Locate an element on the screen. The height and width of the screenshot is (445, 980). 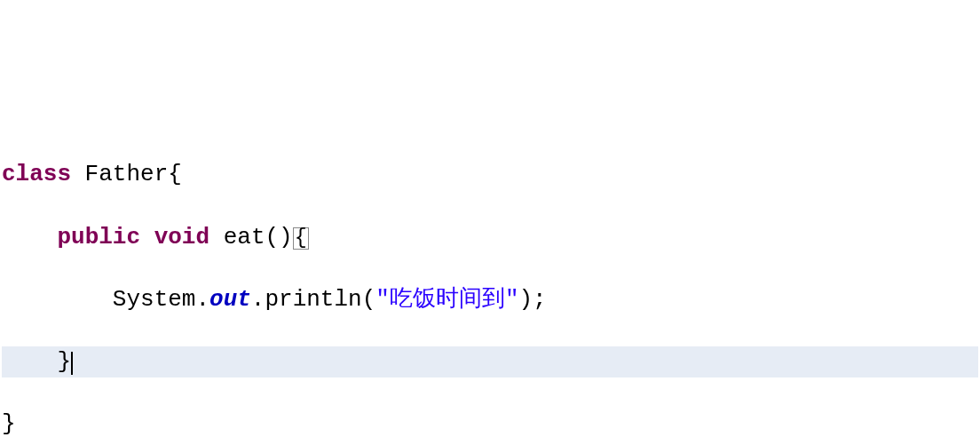
text: .println( is located at coordinates (313, 299).